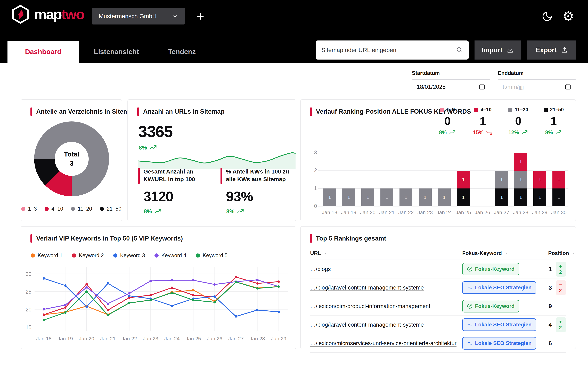 The height and width of the screenshot is (380, 588). Describe the element at coordinates (26, 299) in the screenshot. I see `vip-line-ylabels: 15202530` at that location.